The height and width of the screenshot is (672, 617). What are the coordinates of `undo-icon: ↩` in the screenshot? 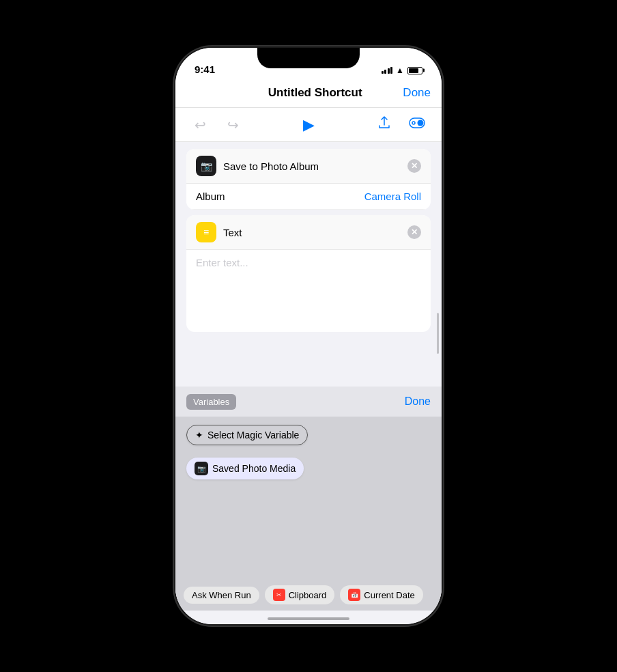 It's located at (201, 125).